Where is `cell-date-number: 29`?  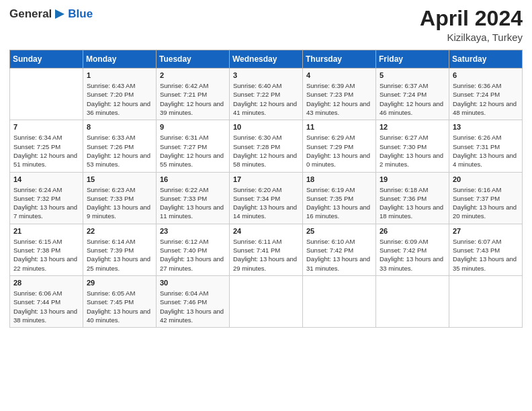 cell-date-number: 29 is located at coordinates (120, 283).